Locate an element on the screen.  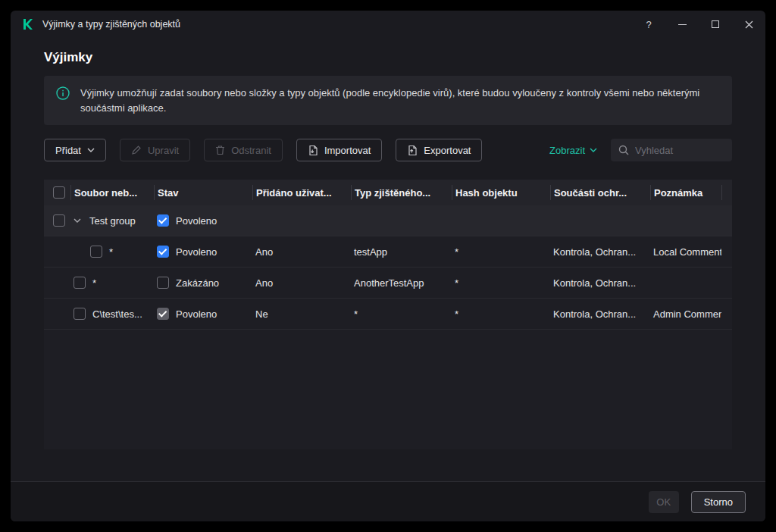
cell-status: Zakázáno is located at coordinates (203, 283).